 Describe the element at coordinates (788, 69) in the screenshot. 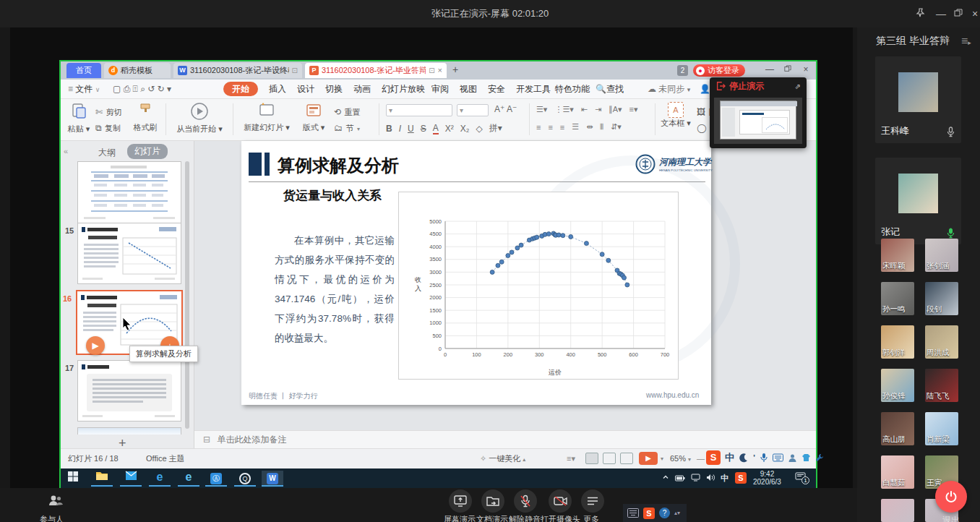

I see `wps-restore-icon` at that location.